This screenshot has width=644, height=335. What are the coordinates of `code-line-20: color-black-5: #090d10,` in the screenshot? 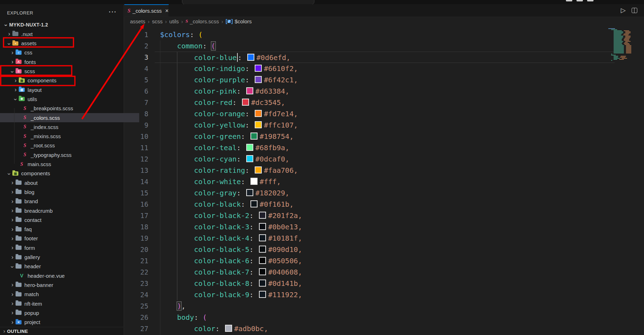 It's located at (385, 249).